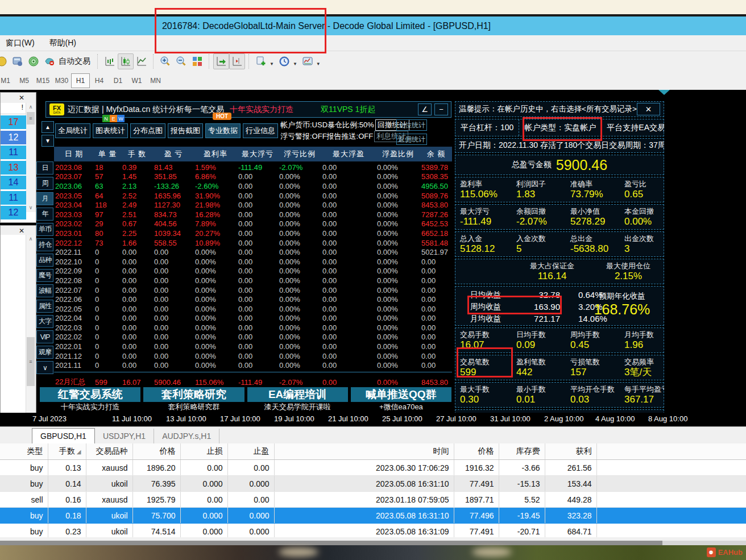 The height and width of the screenshot is (560, 746). I want to click on close-icon: ✕, so click(22, 98).